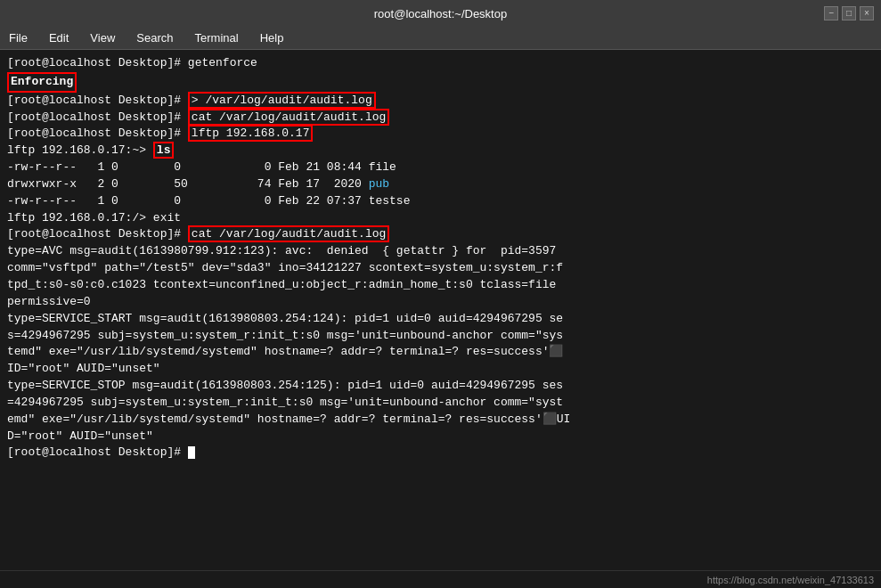 The width and height of the screenshot is (881, 588). I want to click on menu-view: View, so click(102, 37).